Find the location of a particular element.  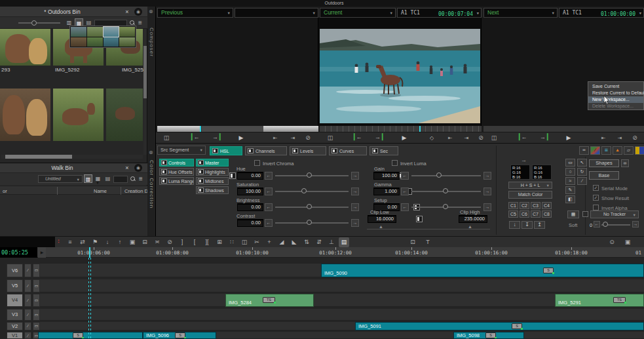

tab-sec: Sec is located at coordinates (384, 151).